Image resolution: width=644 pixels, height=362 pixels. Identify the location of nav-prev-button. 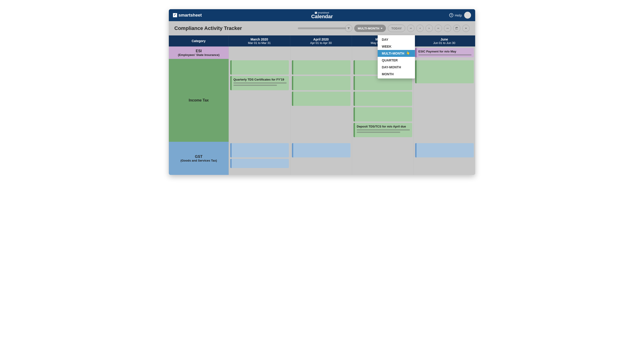
(420, 28).